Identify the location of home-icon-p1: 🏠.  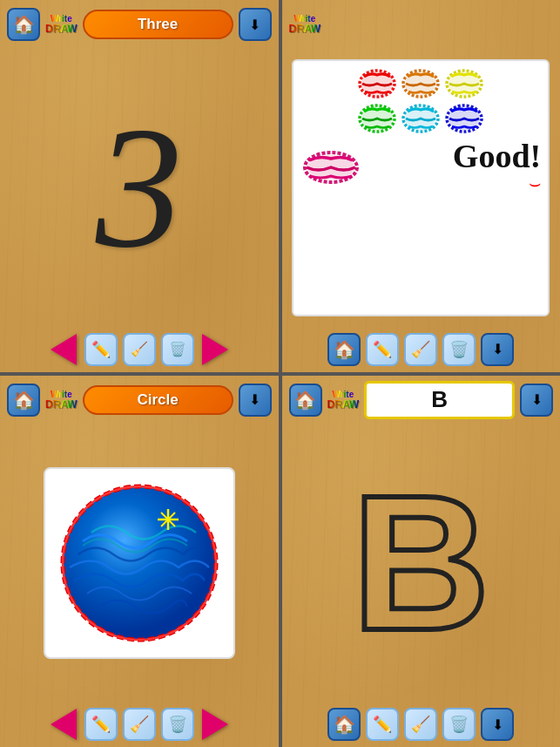
(24, 24).